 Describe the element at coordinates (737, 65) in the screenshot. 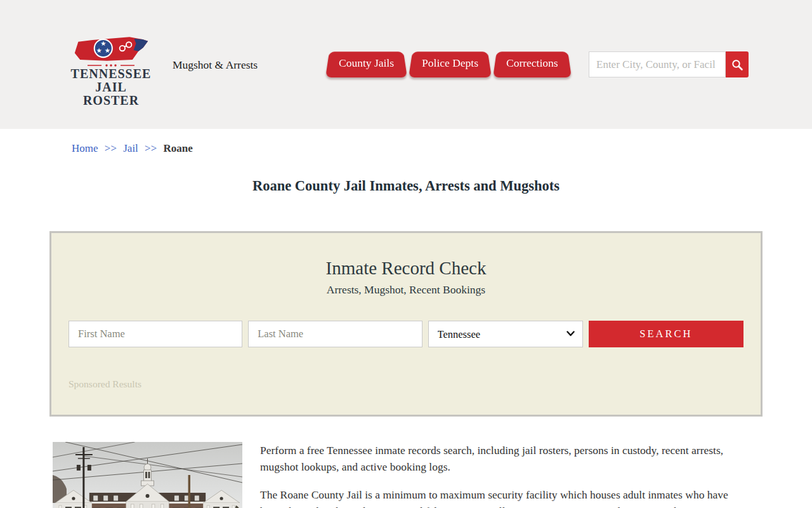

I see `search-icon` at that location.